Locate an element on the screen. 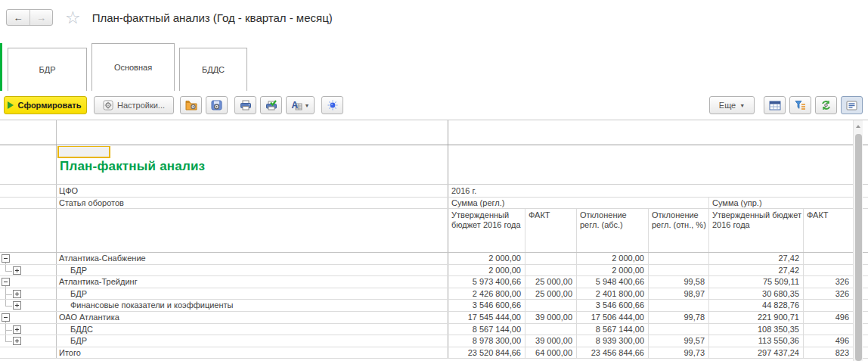 Image resolution: width=868 pixels, height=361 pixels. row-label-cell: БДДС is located at coordinates (253, 330).